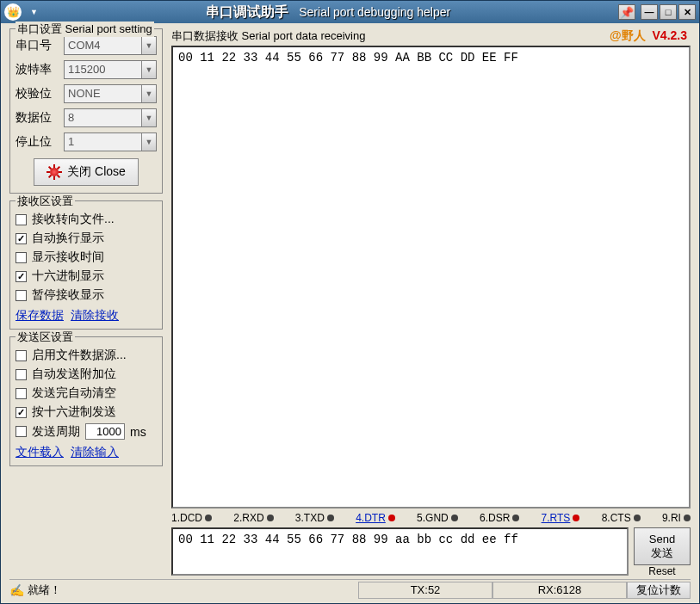  What do you see at coordinates (40, 316) in the screenshot?
I see `save-data-link: 保存数据` at bounding box center [40, 316].